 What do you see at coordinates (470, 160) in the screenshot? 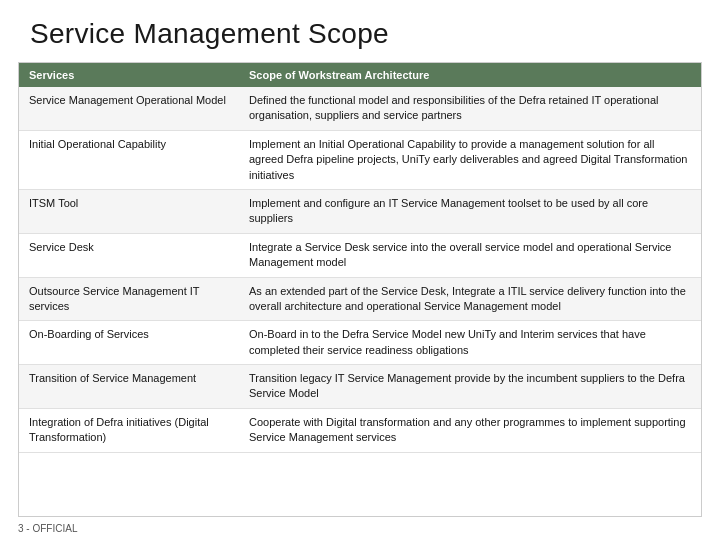
I see `cell-scope: Implement an Initial Operational Capabil…` at bounding box center [470, 160].